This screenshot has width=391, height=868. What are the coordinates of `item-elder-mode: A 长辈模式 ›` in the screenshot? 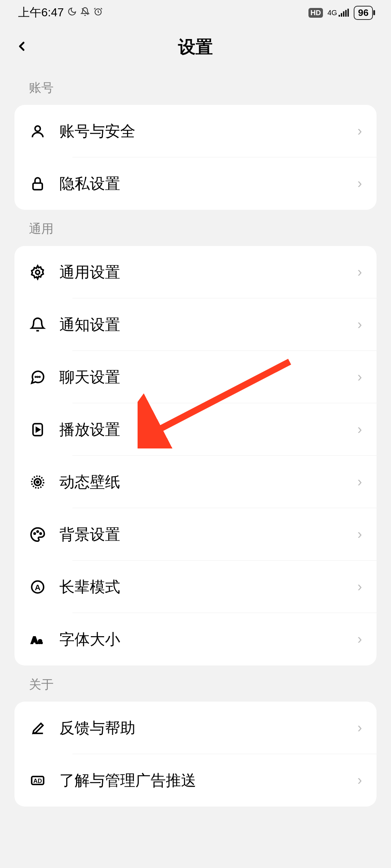 It's located at (196, 587).